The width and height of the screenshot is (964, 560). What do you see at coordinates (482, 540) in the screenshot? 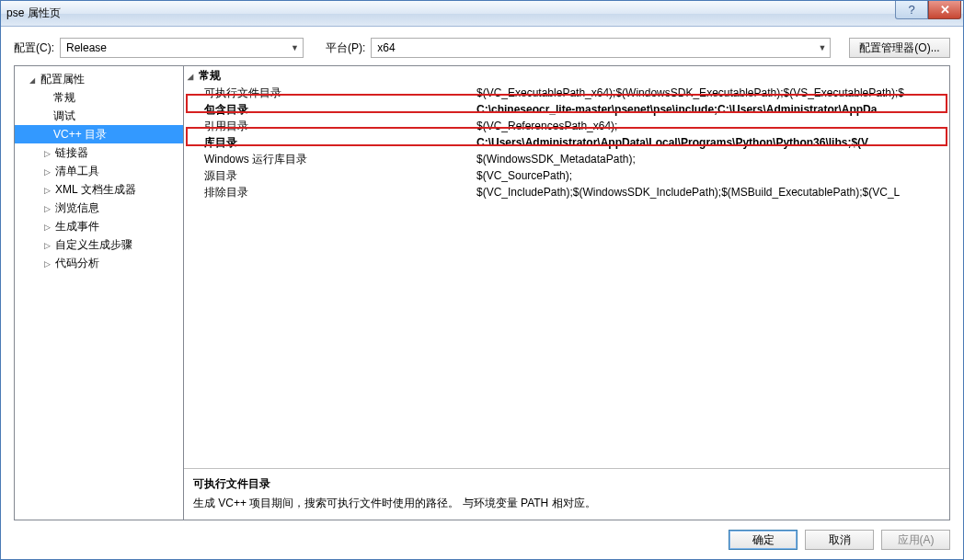
I see `dialog-footer: 确定 取消 应用(A)` at bounding box center [482, 540].